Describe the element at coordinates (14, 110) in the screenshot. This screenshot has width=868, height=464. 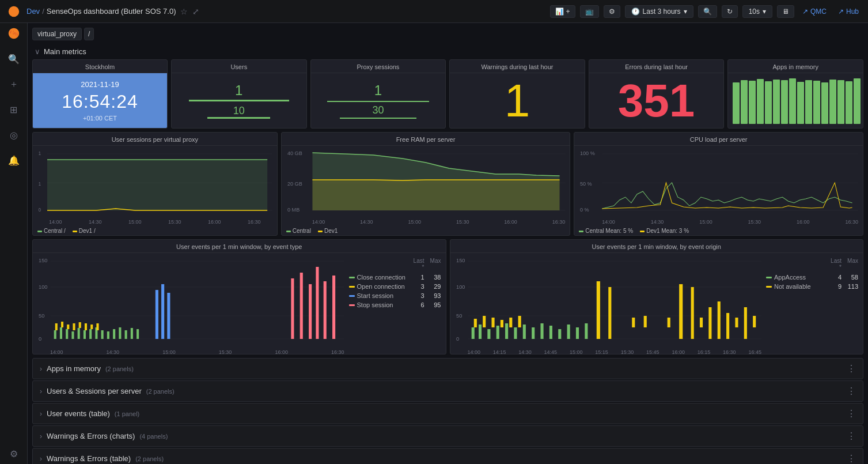
I see `sidebar-item-dashboards: ⊞` at that location.